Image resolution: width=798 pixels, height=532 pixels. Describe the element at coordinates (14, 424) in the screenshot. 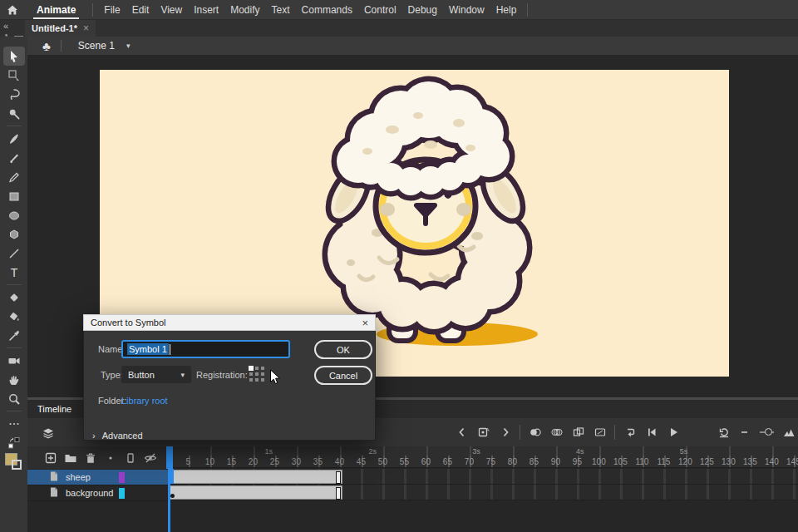

I see `more-tools` at that location.